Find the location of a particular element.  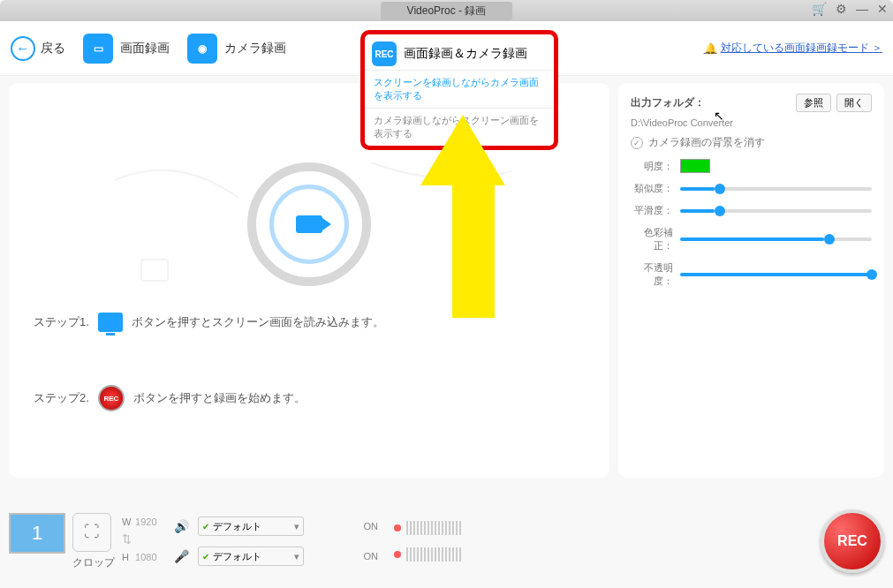

camera-record-label: カメラ録画 is located at coordinates (255, 49).